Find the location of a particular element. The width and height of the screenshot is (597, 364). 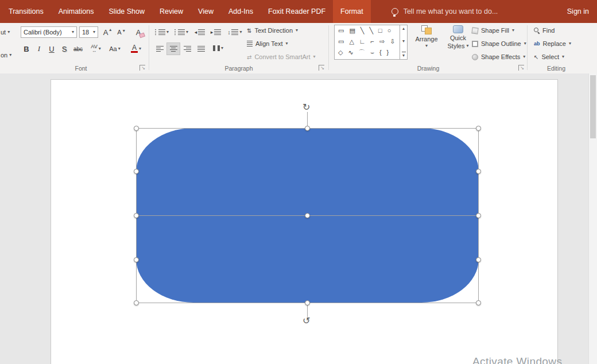

clear-formatting-button: A is located at coordinates (138, 32).